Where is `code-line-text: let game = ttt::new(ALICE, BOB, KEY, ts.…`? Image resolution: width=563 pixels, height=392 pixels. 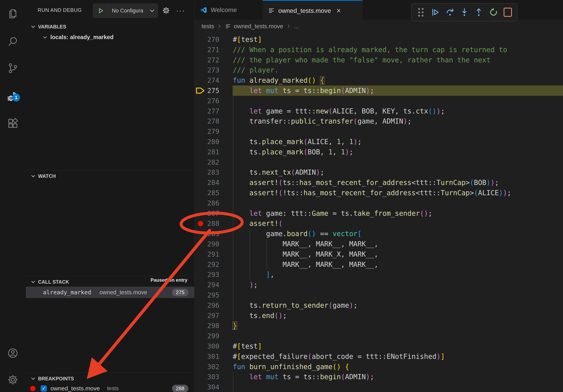 code-line-text: let game = ttt::new(ALICE, BOB, KEY, ts.… is located at coordinates (339, 111).